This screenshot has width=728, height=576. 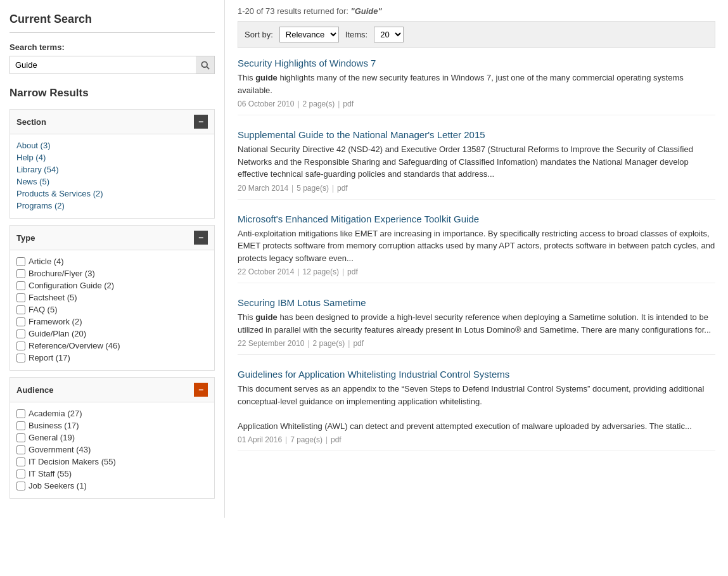 What do you see at coordinates (112, 170) in the screenshot?
I see `section-filter-link: Library (54)` at bounding box center [112, 170].